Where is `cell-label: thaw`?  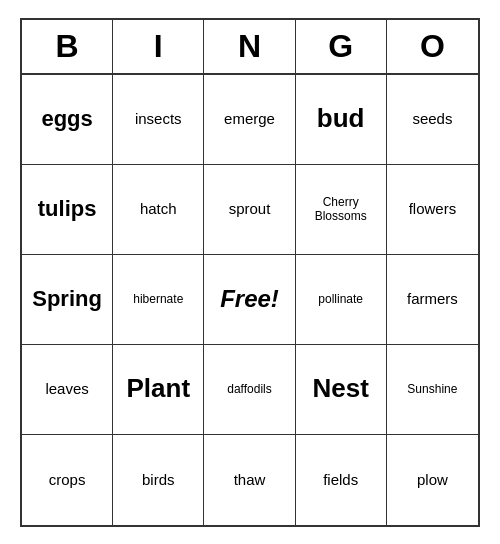 cell-label: thaw is located at coordinates (250, 480).